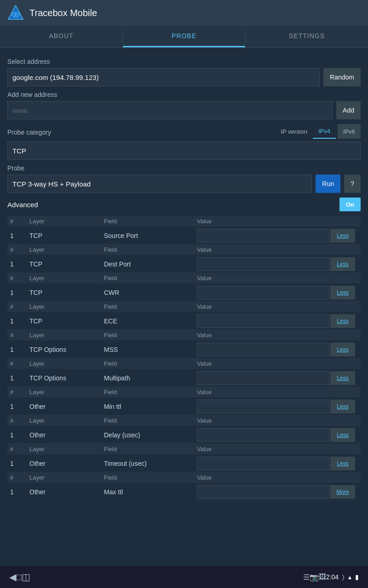 This screenshot has width=368, height=588. What do you see at coordinates (349, 131) in the screenshot?
I see `ipv6-button: IPv6` at bounding box center [349, 131].